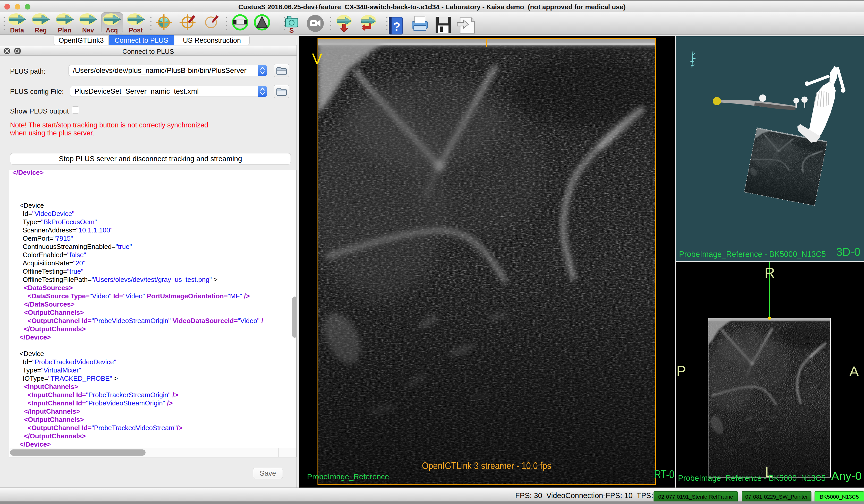 Image resolution: width=864 pixels, height=504 pixels. Describe the element at coordinates (848, 252) in the screenshot. I see `svg-text: 3D-0` at that location.